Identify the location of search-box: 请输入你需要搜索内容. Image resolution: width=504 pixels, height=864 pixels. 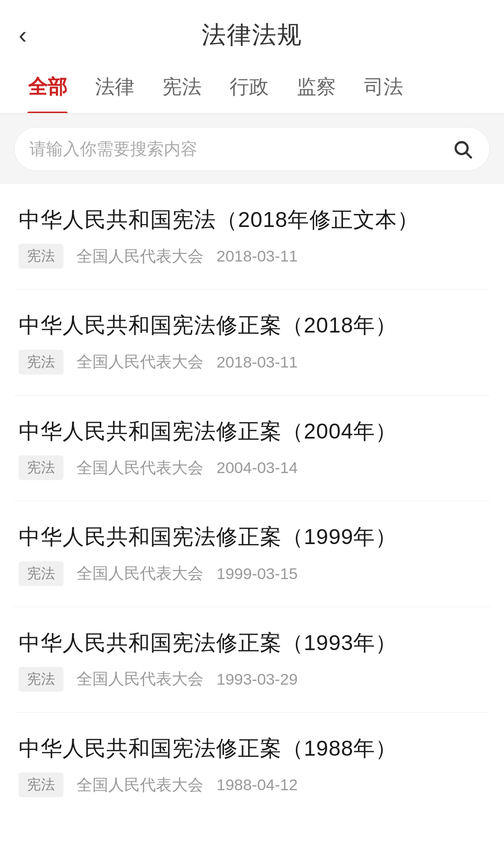
(252, 149).